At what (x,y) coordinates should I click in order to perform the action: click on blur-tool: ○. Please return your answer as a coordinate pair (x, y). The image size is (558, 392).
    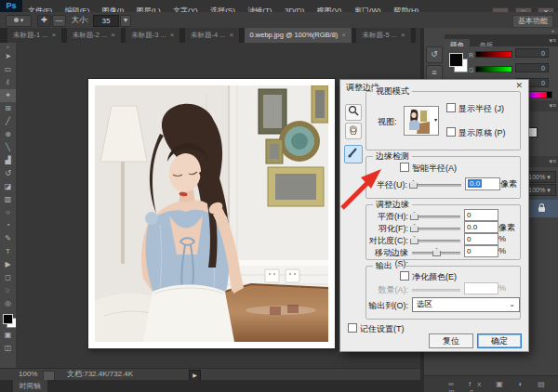
    Looking at the image, I should click on (7, 213).